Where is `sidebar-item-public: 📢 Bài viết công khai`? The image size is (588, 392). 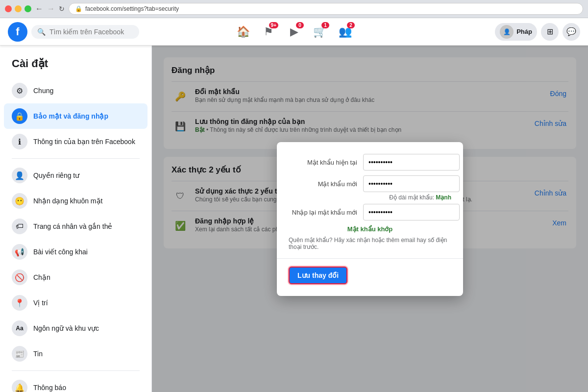
sidebar-item-public: 📢 Bài viết công khai is located at coordinates (75, 252).